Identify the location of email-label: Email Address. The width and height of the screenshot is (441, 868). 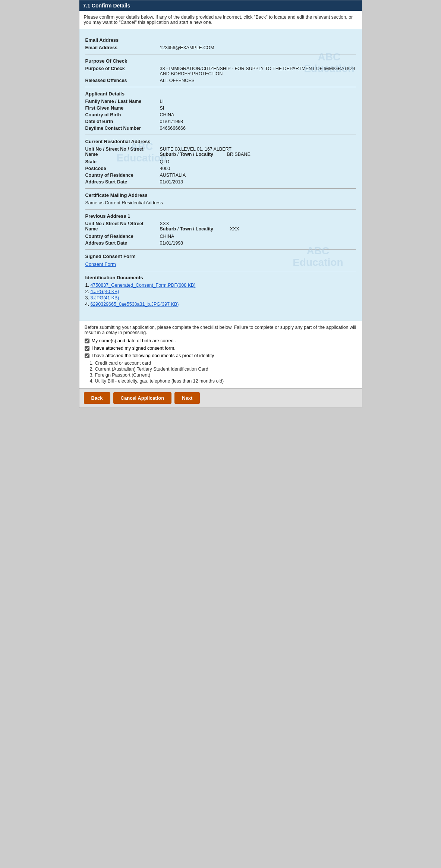
(123, 48).